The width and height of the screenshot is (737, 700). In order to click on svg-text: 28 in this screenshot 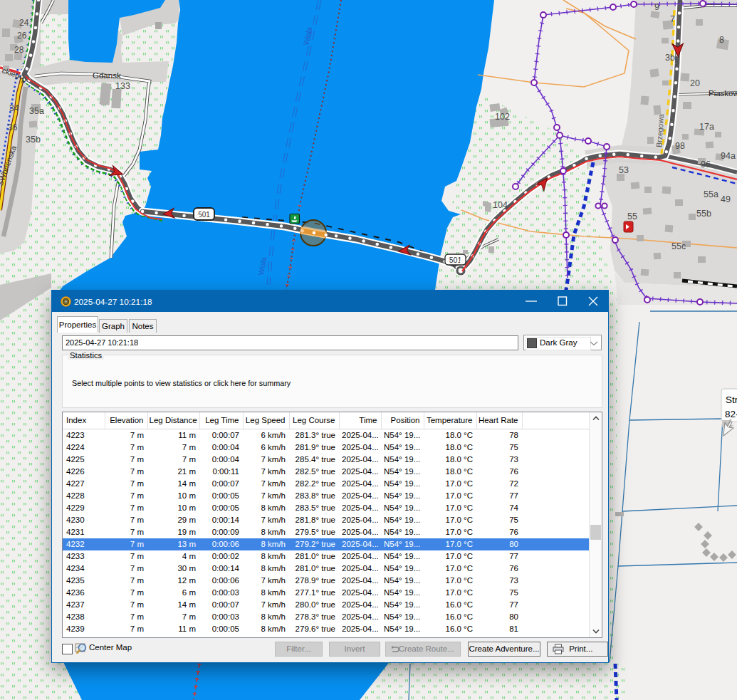, I will do `click(19, 50)`.